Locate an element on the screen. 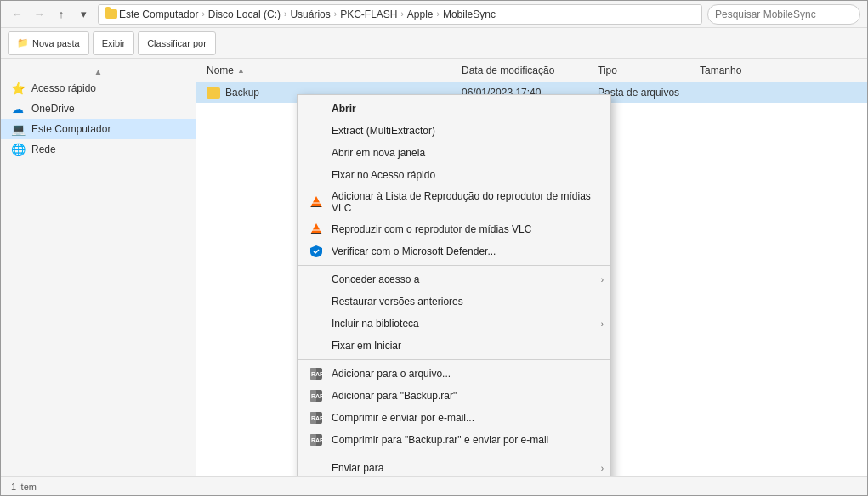  ctx-icon-open is located at coordinates (316, 109).